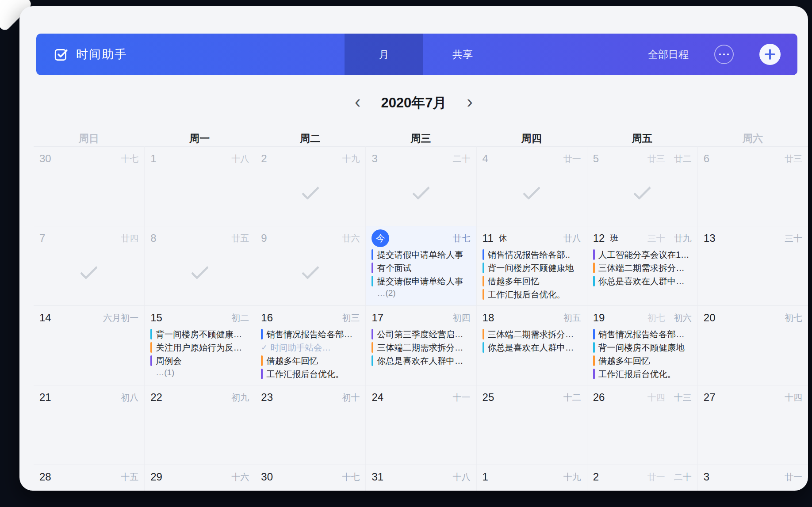 The height and width of the screenshot is (507, 812). I want to click on day-cell: 4廿一, so click(532, 186).